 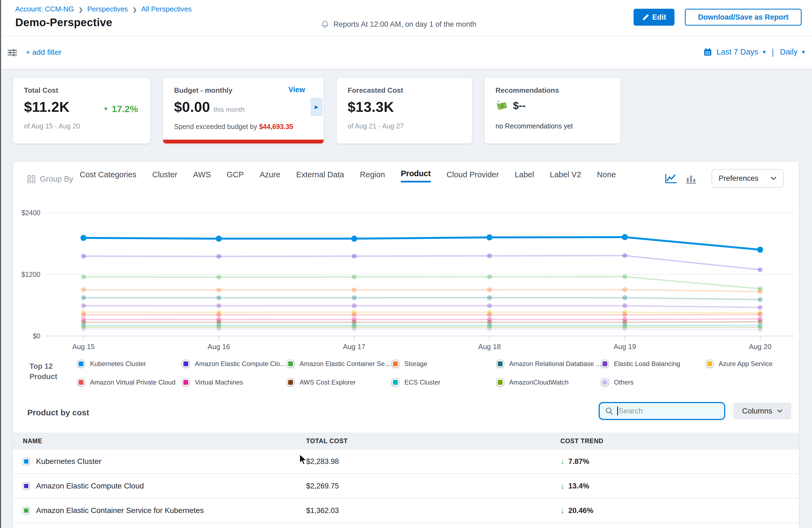 I want to click on series-line-azure-app-service, so click(x=422, y=312).